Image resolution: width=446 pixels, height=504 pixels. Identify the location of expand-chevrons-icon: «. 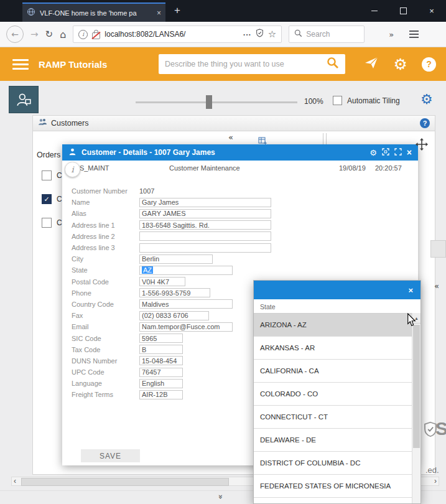
(437, 286).